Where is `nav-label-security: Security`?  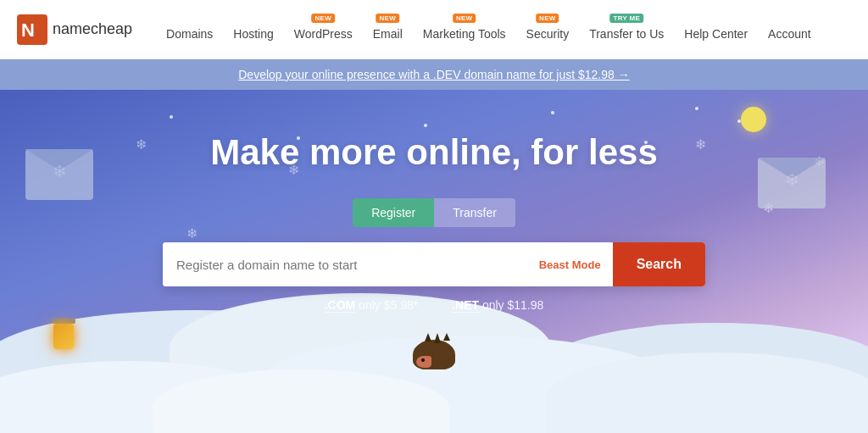 nav-label-security: Security is located at coordinates (548, 34).